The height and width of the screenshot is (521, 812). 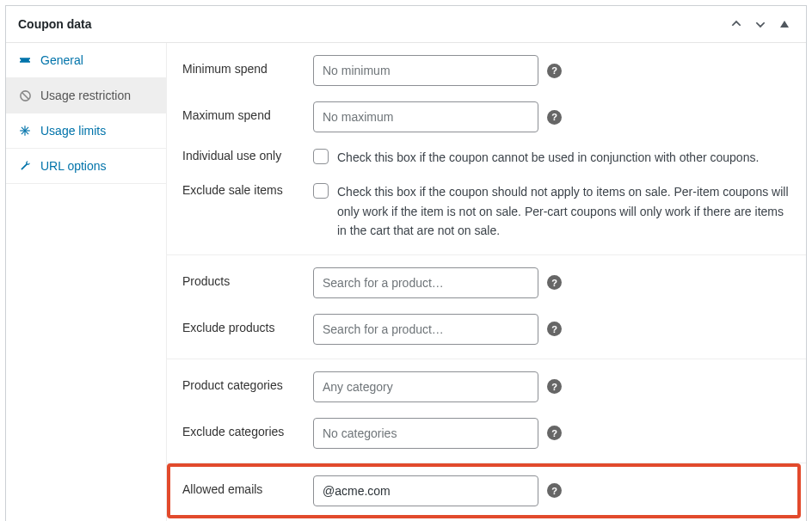 What do you see at coordinates (248, 324) in the screenshot?
I see `field-label: Exclude products` at bounding box center [248, 324].